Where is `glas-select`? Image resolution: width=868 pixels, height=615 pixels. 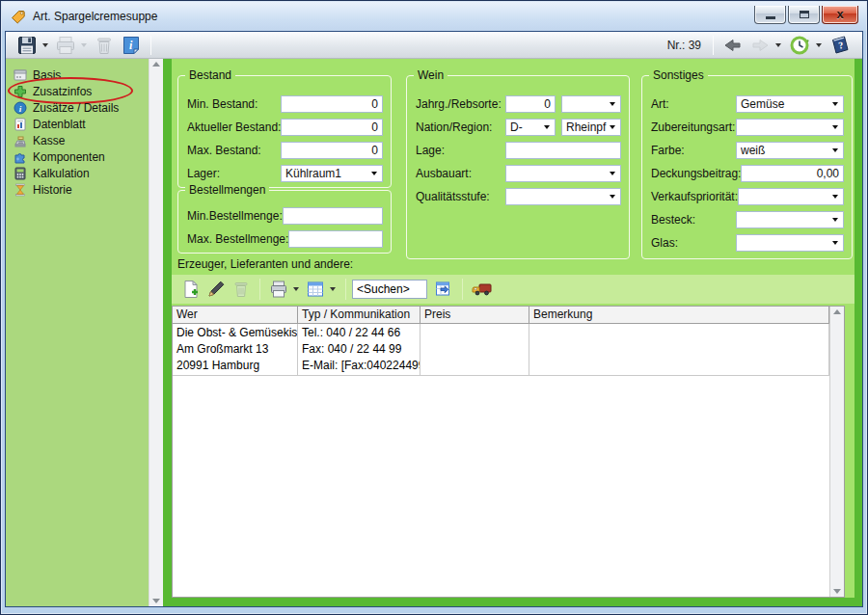
glas-select is located at coordinates (790, 243).